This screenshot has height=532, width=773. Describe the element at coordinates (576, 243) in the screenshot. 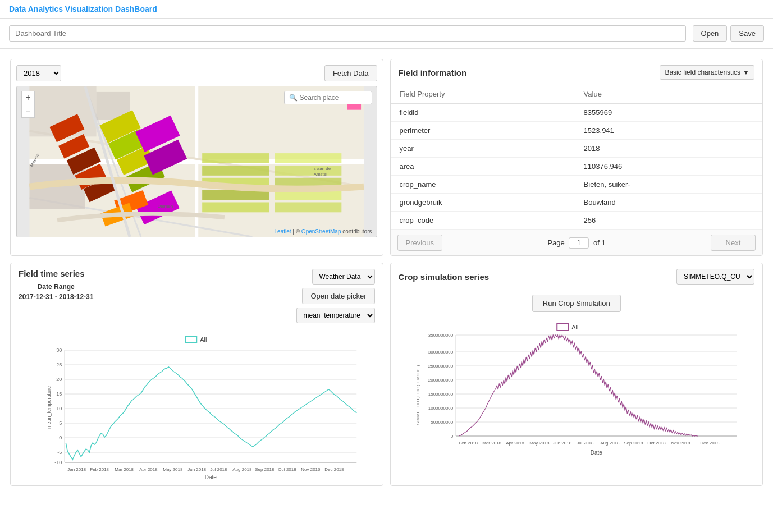

I see `page-info: Page of 1` at that location.